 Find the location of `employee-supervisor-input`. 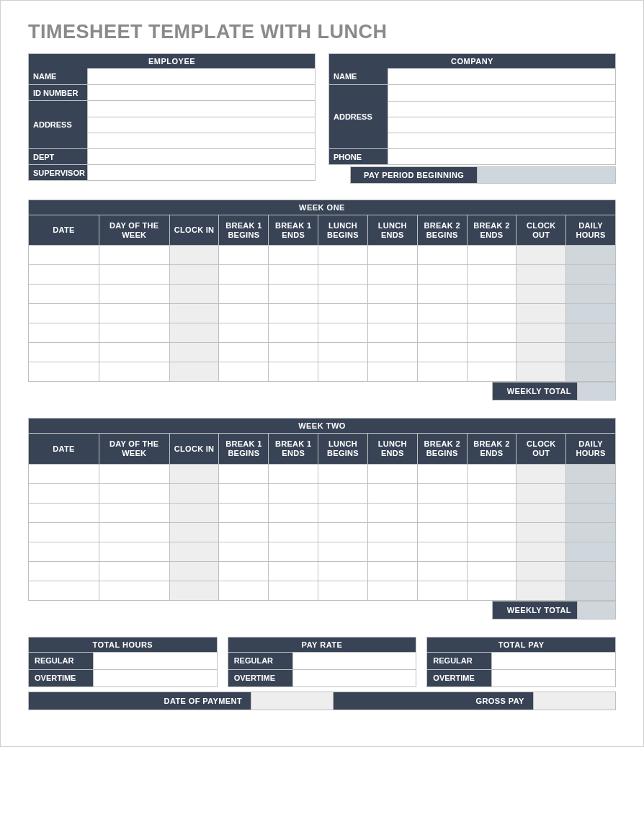

employee-supervisor-input is located at coordinates (202, 173).